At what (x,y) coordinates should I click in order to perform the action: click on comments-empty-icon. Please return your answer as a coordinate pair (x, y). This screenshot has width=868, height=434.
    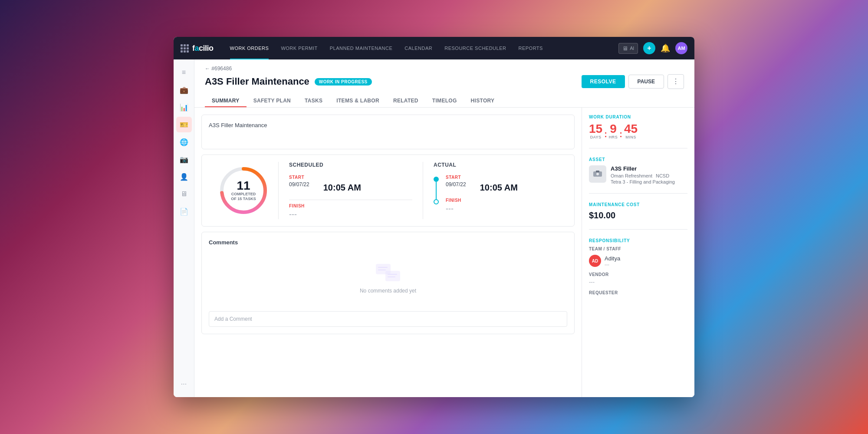
    Looking at the image, I should click on (388, 273).